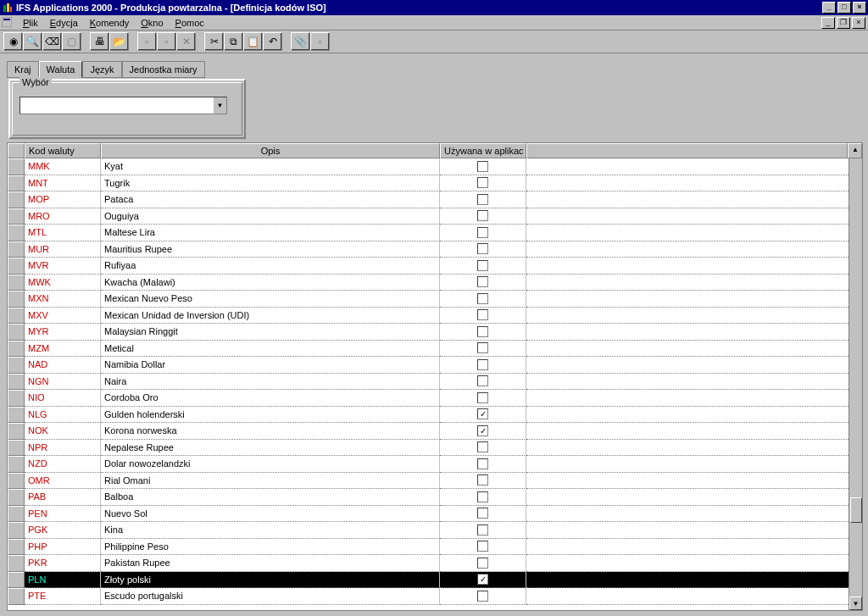  Describe the element at coordinates (63, 250) in the screenshot. I see `cell-code: MUR` at that location.